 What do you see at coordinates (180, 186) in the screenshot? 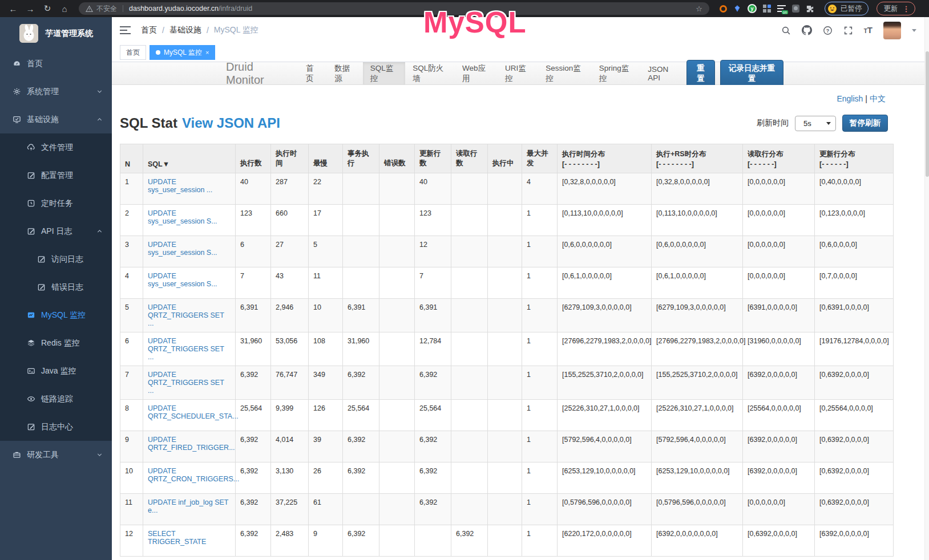
I see `sql-link: UPDATE sys_user_session ...` at bounding box center [180, 186].